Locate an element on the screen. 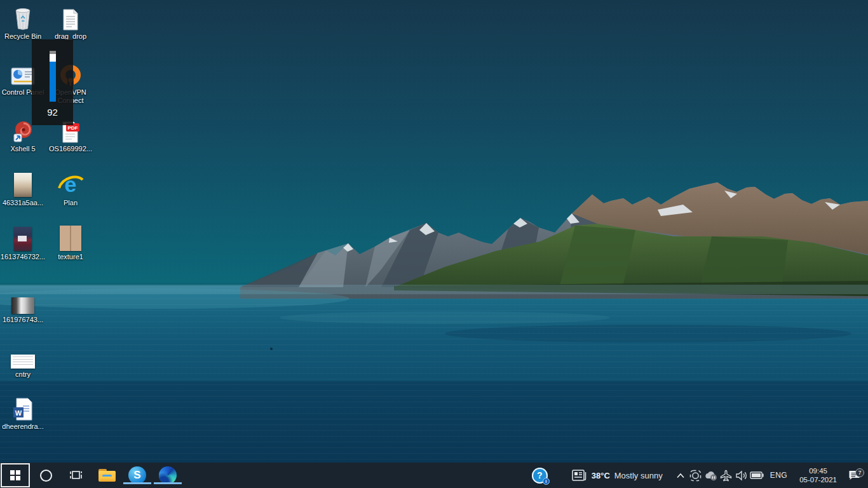 This screenshot has width=868, height=488. screen-clip-tray-icon is located at coordinates (696, 475).